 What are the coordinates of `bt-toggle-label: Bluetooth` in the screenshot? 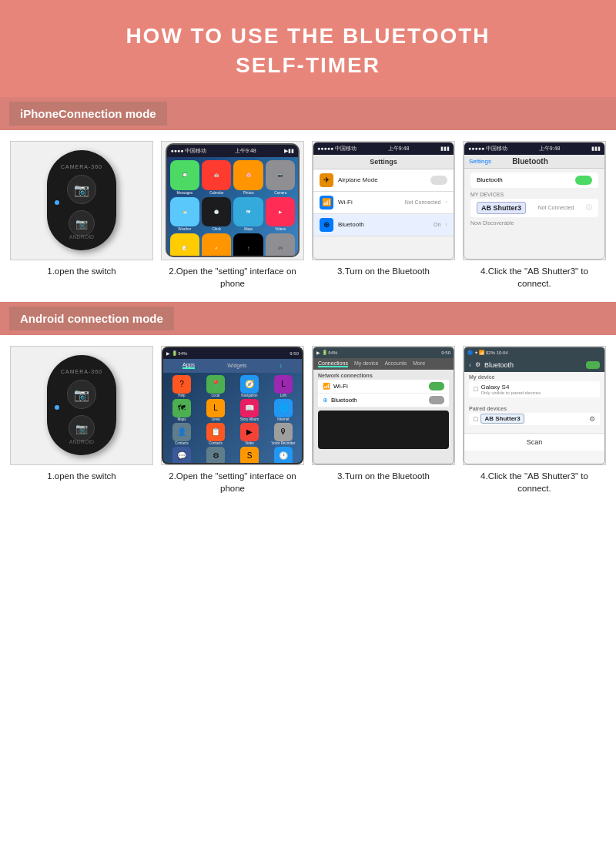 It's located at (490, 180).